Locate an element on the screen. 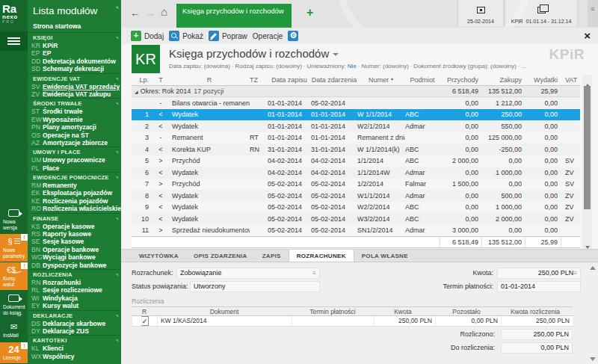 The image size is (598, 364). sidebar-item-ks: KSOperacje kasowe is located at coordinates (75, 226).